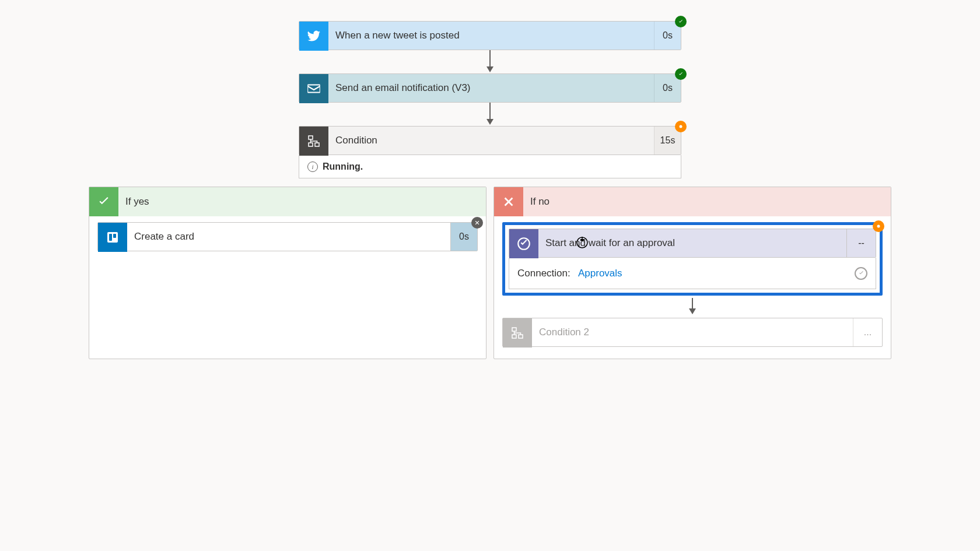  I want to click on x-icon, so click(509, 202).